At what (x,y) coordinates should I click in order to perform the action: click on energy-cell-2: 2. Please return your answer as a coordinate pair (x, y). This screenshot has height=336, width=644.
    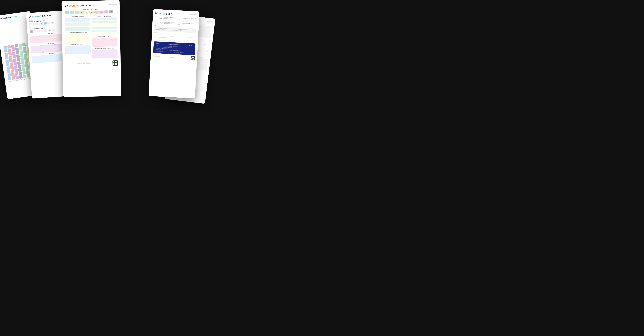
    Looking at the image, I should click on (35, 31).